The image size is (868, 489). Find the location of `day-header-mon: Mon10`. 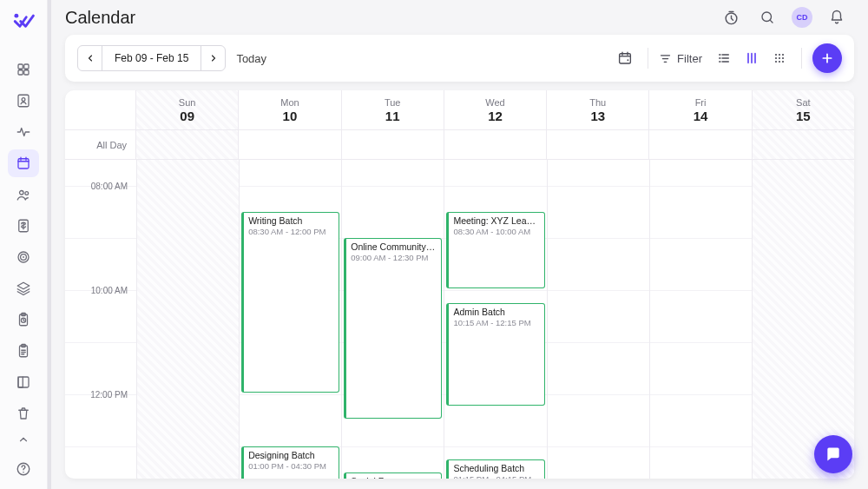

day-header-mon: Mon10 is located at coordinates (290, 109).